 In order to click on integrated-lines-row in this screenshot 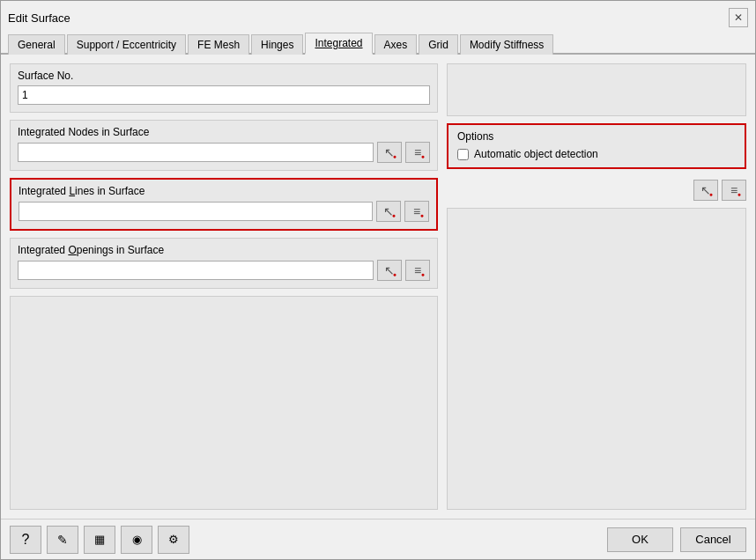, I will do `click(224, 211)`.